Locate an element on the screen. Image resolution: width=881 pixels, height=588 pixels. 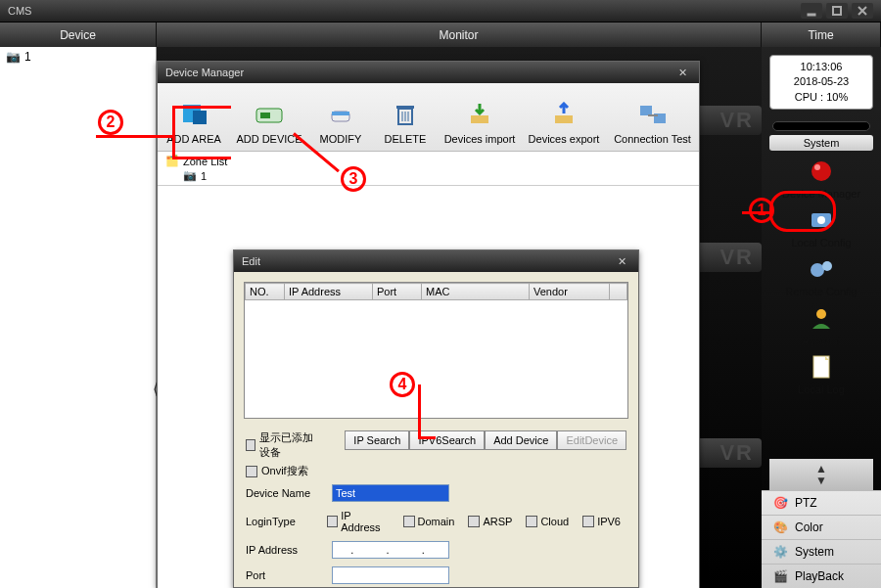
clock-date: 2018-05-23 is located at coordinates (821, 82).